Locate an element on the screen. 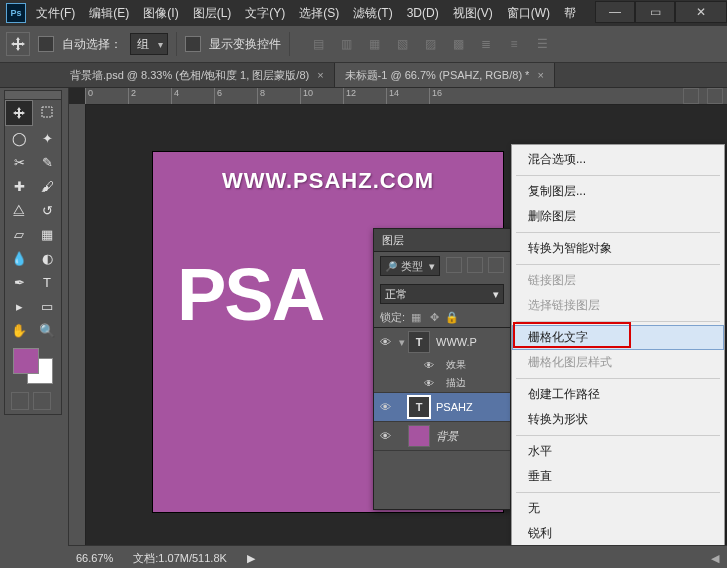 This screenshot has height=568, width=727. menu-3d: 3D(D) is located at coordinates (423, 13).